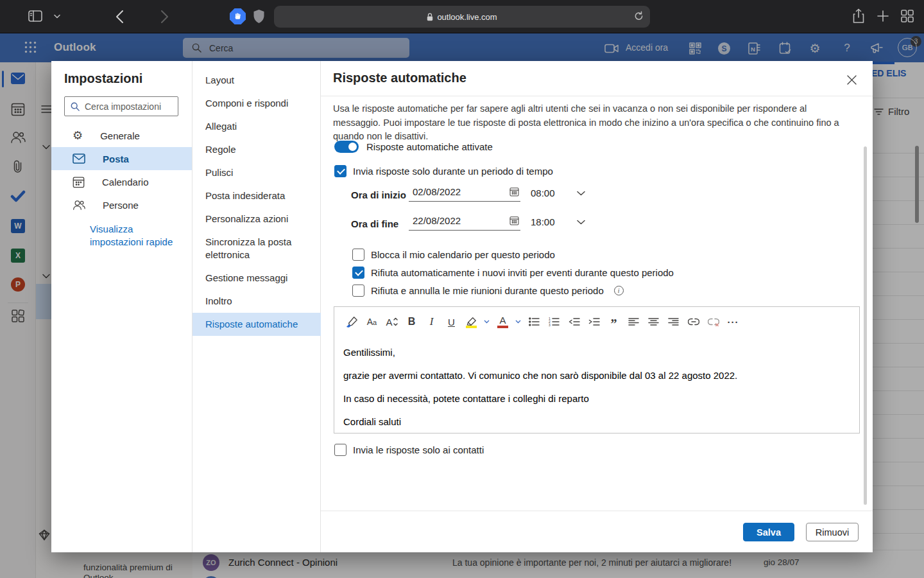 The width and height of the screenshot is (924, 578). I want to click on mail-settings-nav: Layout Componi e rispondi Allegati Regol…, so click(257, 202).